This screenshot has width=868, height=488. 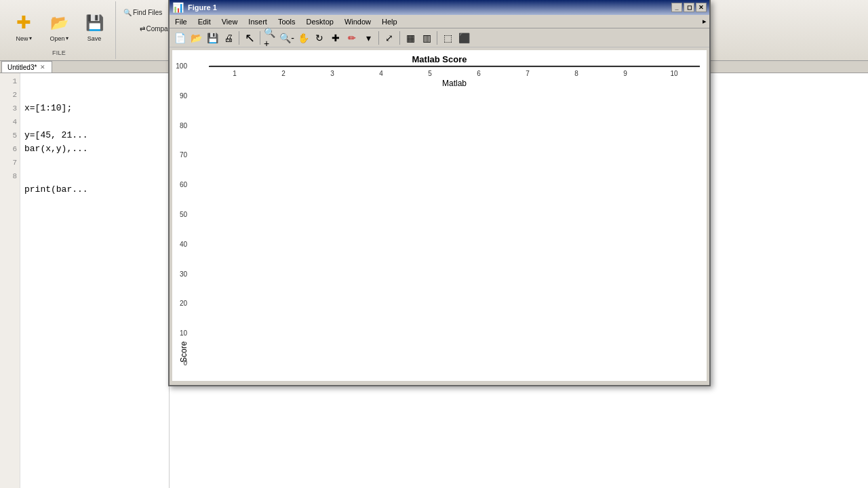 I want to click on x-label-2: 2, so click(x=283, y=75).